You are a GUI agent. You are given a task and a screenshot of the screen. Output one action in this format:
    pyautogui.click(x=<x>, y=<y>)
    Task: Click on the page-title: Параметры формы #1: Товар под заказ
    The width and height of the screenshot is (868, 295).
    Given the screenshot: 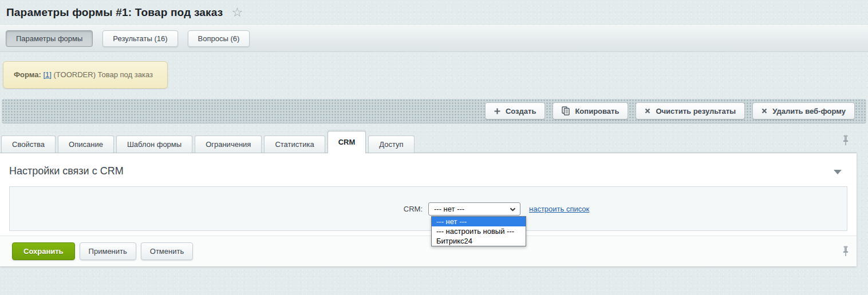 What is the action you would take?
    pyautogui.click(x=115, y=13)
    